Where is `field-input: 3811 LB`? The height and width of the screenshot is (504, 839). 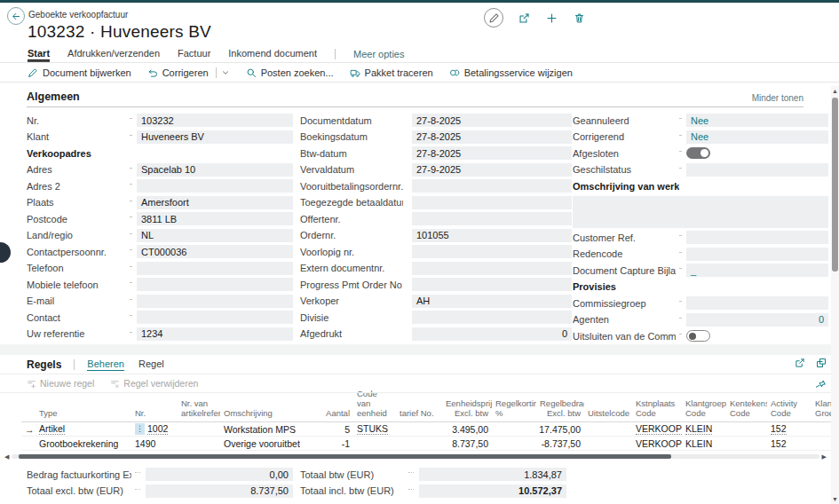 field-input: 3811 LB is located at coordinates (215, 218).